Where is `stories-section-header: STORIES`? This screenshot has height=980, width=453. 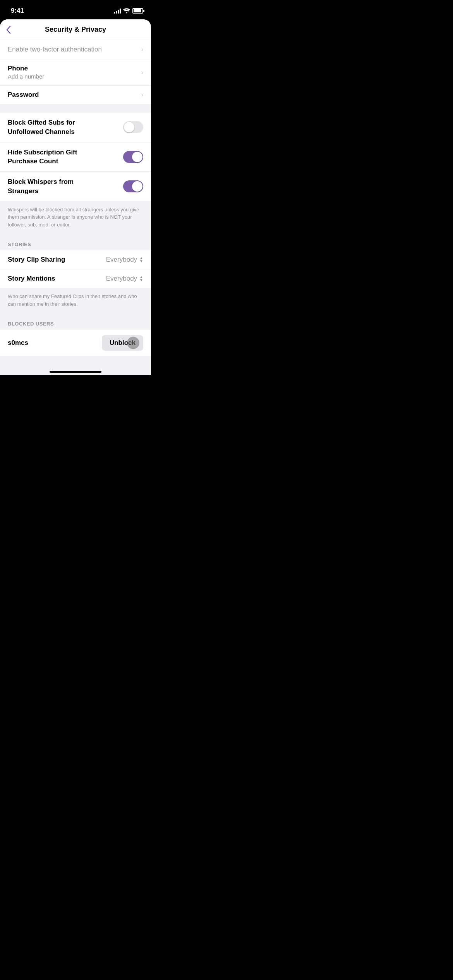 stories-section-header: STORIES is located at coordinates (76, 242).